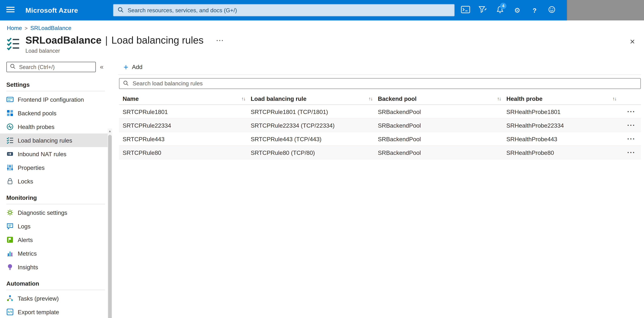  What do you see at coordinates (56, 199) in the screenshot?
I see `sidebar-section-monitoring: Monitoring` at bounding box center [56, 199].